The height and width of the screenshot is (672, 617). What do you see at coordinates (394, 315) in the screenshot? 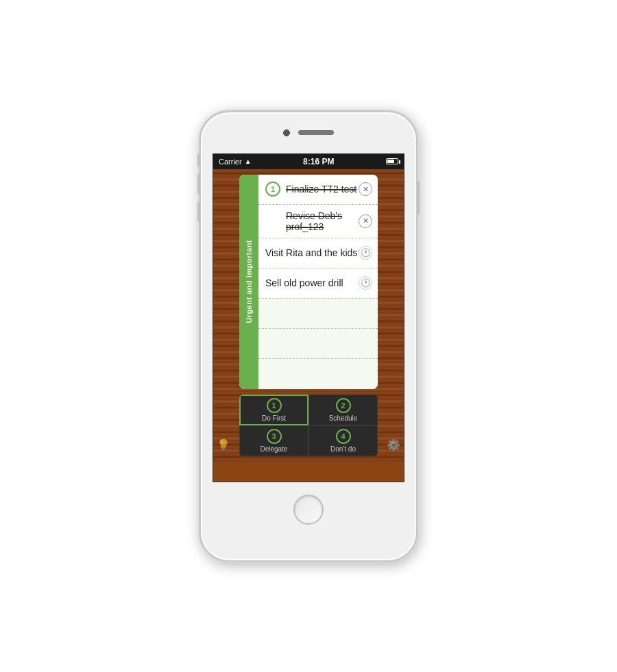
I see `sidebar-right: ⚙️` at bounding box center [394, 315].